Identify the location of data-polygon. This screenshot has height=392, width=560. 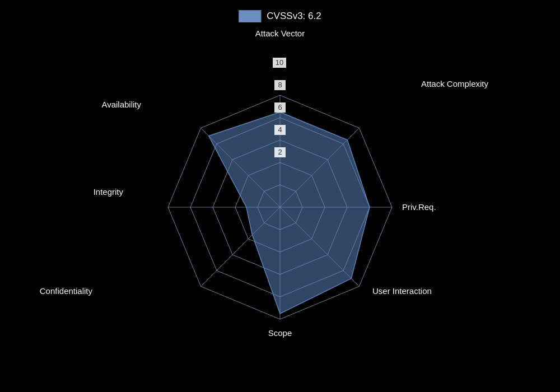
(289, 213).